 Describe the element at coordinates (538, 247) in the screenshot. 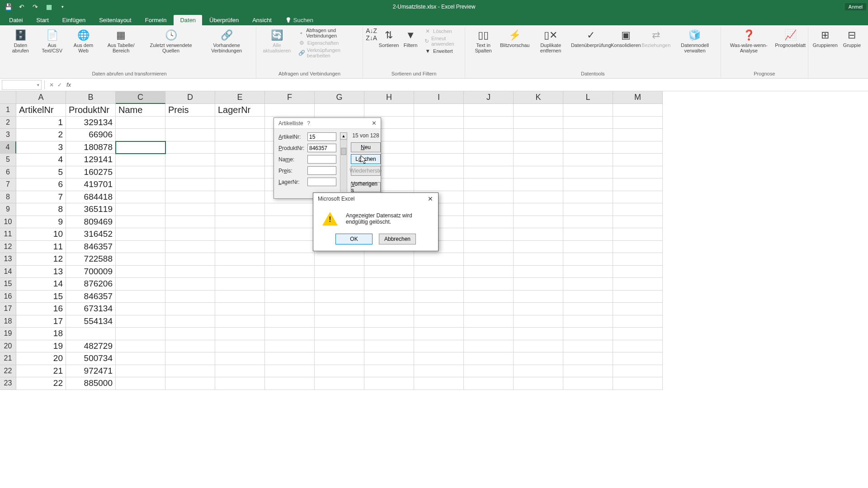

I see `cell-K12` at that location.